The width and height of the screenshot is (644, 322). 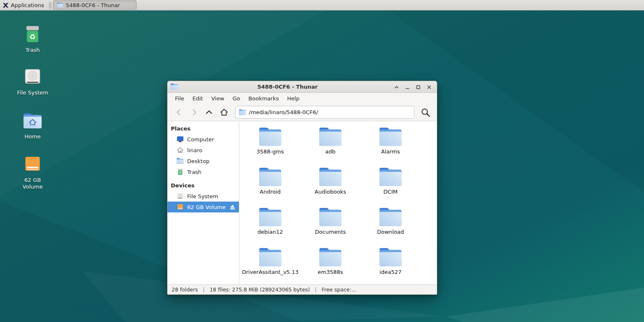 What do you see at coordinates (426, 112) in the screenshot?
I see `search-button` at bounding box center [426, 112].